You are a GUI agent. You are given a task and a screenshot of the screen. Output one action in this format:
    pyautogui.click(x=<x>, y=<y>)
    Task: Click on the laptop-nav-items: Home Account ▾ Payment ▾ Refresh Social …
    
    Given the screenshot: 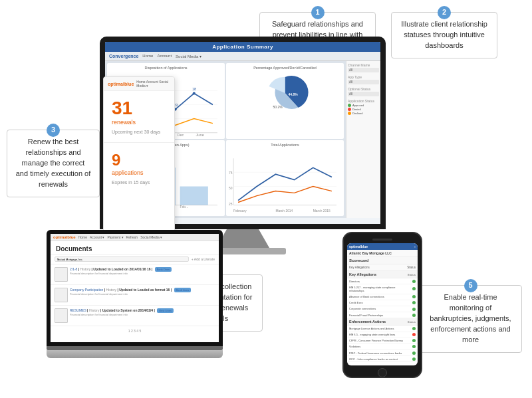 What is the action you would take?
    pyautogui.click(x=120, y=237)
    